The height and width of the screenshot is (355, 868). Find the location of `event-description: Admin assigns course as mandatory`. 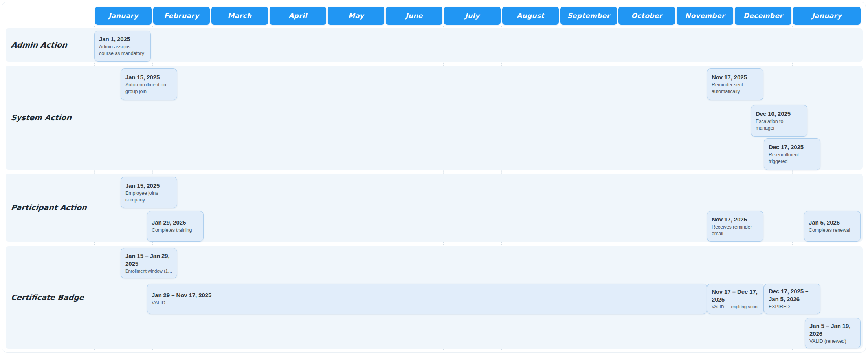

event-description: Admin assigns course as mandatory is located at coordinates (123, 50).